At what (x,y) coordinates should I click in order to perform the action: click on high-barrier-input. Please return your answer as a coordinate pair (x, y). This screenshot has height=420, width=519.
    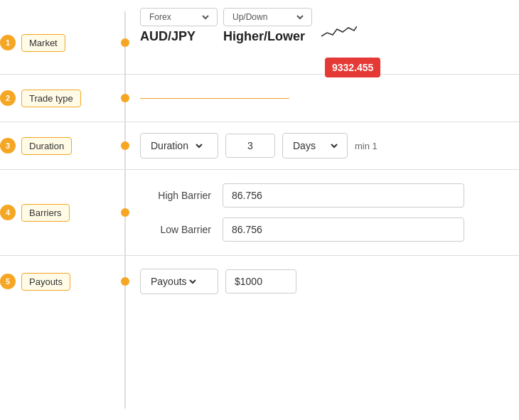
    Looking at the image, I should click on (343, 195).